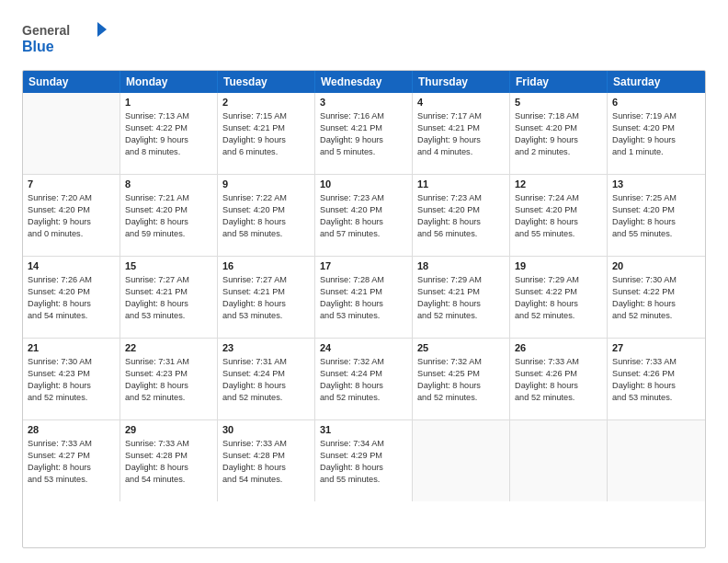 The image size is (728, 563). What do you see at coordinates (169, 199) in the screenshot?
I see `cell-line: Sunrise: 7:21 AM` at bounding box center [169, 199].